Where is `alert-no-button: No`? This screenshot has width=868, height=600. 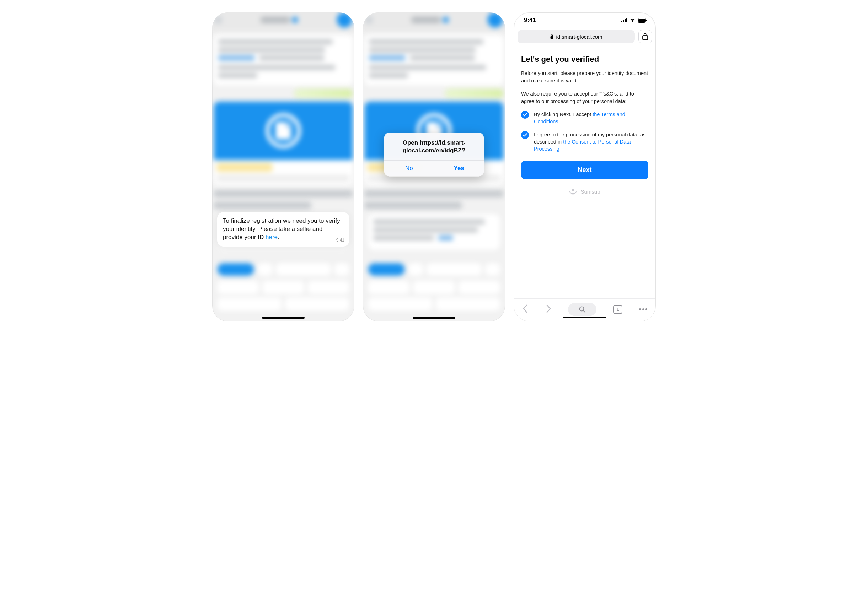
alert-no-button: No is located at coordinates (409, 169).